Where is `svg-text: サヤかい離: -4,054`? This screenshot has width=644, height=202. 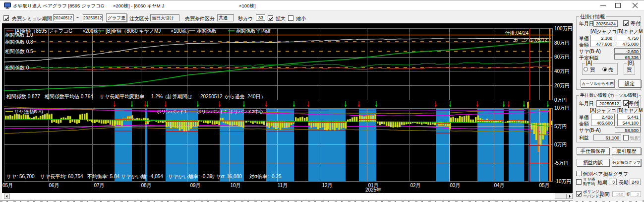 svg-text: サヤかい離: -4,054 is located at coordinates (142, 177).